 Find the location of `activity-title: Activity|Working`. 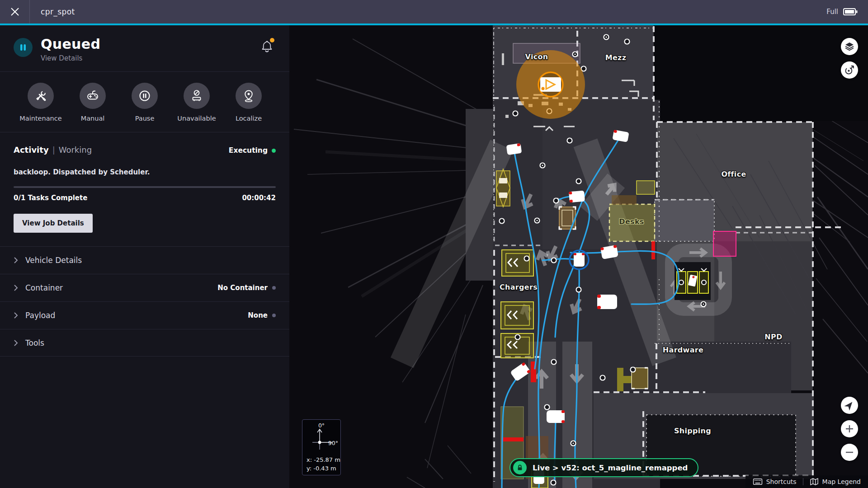

activity-title: Activity|Working is located at coordinates (52, 150).